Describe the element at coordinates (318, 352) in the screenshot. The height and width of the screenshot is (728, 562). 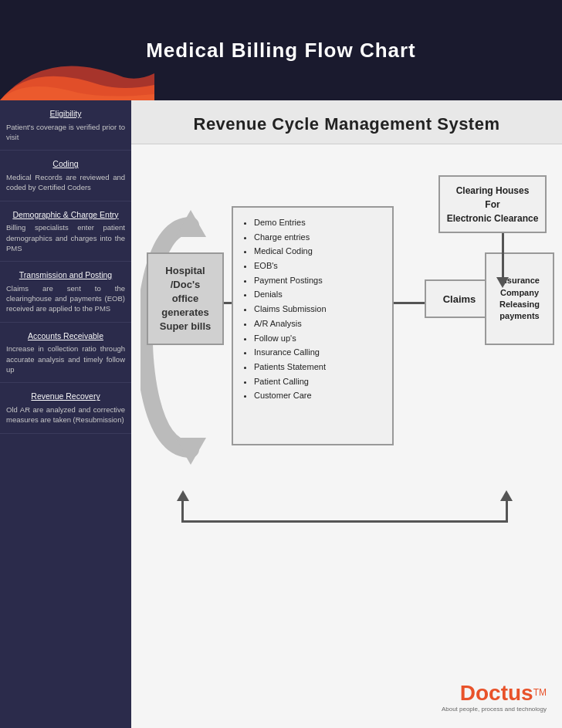
I see `service-item-9: Insurance Calling` at that location.